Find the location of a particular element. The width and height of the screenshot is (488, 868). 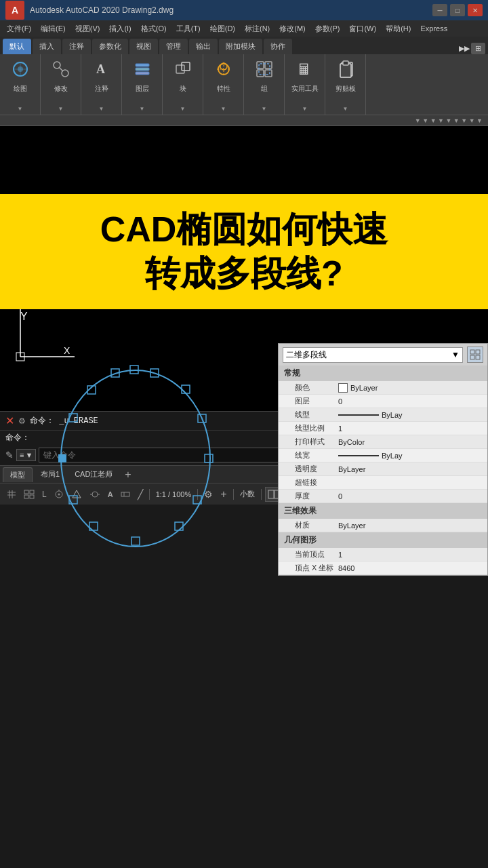

separator3 is located at coordinates (233, 494).